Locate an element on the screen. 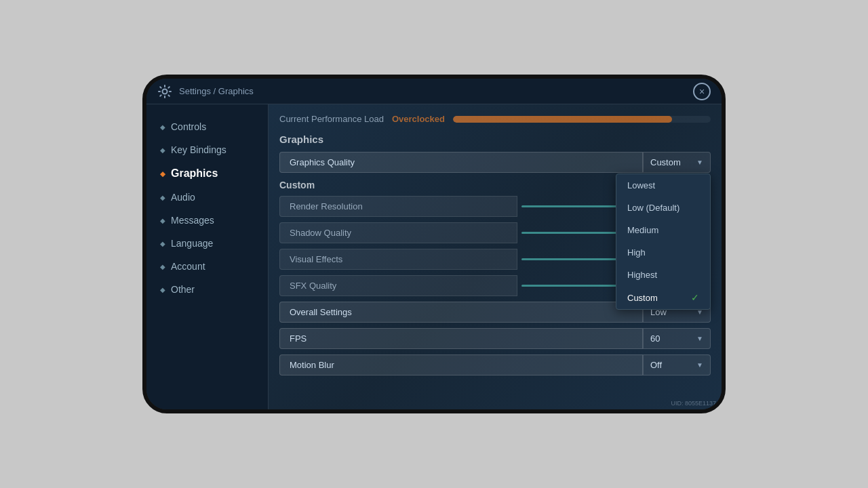 The image size is (868, 488). option-label-highest: Highest is located at coordinates (642, 275).